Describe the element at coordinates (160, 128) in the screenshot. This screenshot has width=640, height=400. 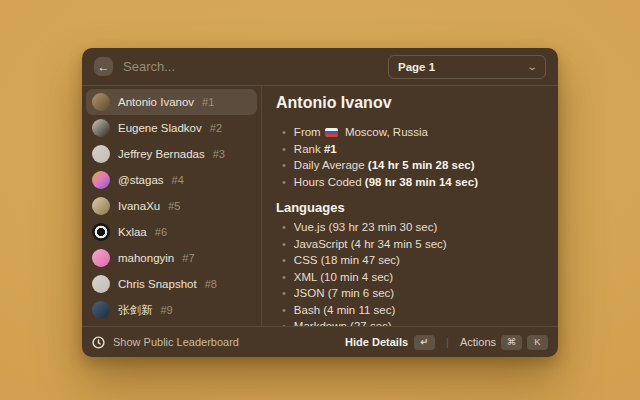
I see `user-name: Eugene Sladkov` at that location.